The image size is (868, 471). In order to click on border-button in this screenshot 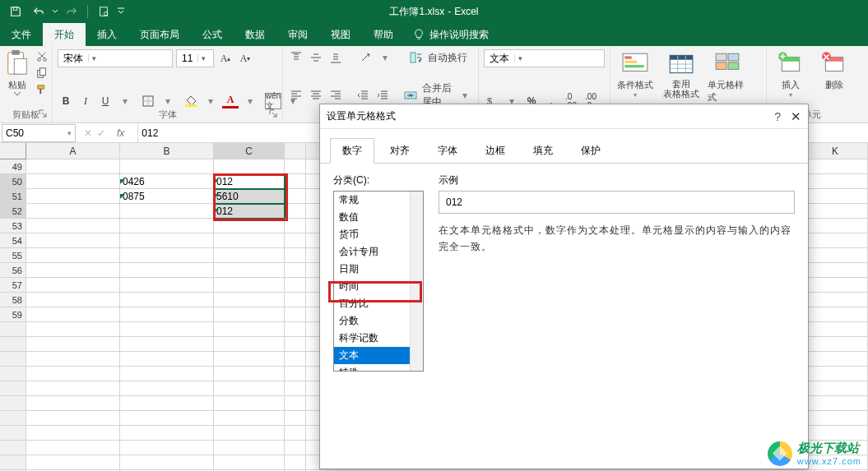, I will do `click(148, 101)`.